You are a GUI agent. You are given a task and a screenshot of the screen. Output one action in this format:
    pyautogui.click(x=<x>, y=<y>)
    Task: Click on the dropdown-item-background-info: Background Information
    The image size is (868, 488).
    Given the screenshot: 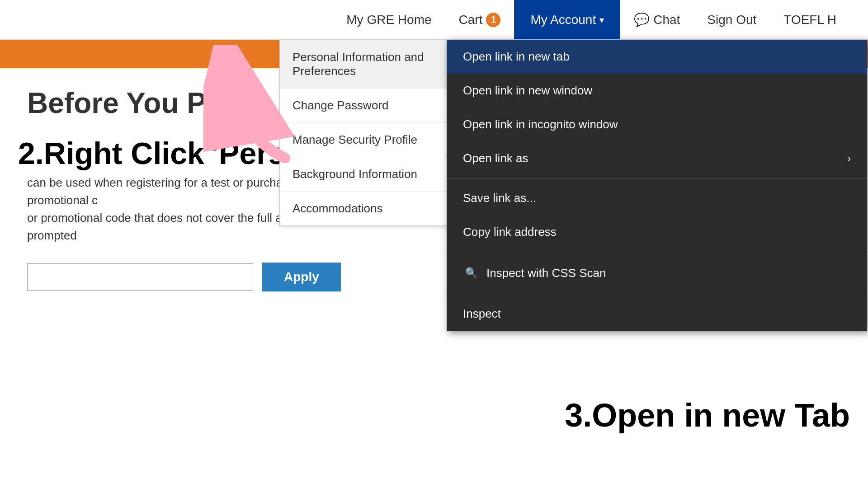 What is the action you would take?
    pyautogui.click(x=364, y=174)
    